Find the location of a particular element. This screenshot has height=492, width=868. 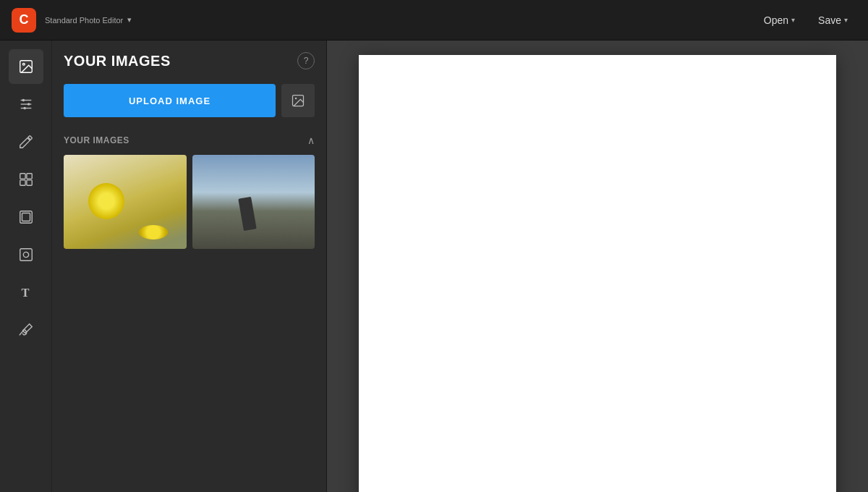

open-caret: ▾ is located at coordinates (793, 20).